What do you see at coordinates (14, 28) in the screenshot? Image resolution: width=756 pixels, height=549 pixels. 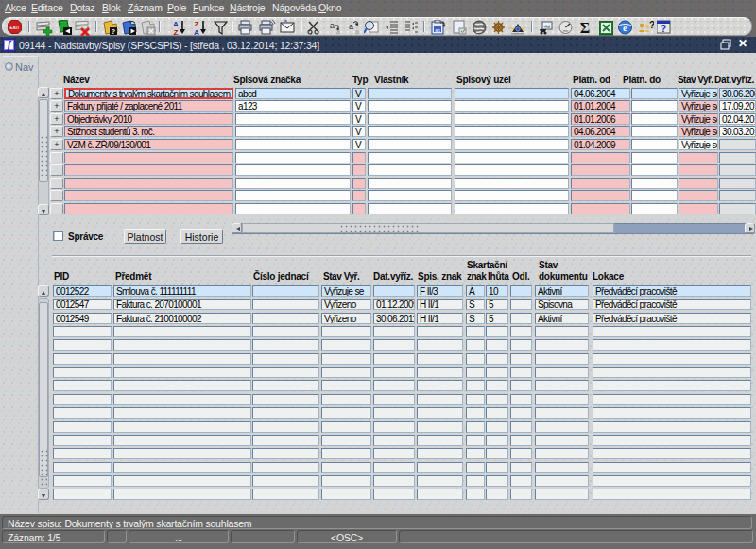 I see `svg-text: EXIT` at bounding box center [14, 28].